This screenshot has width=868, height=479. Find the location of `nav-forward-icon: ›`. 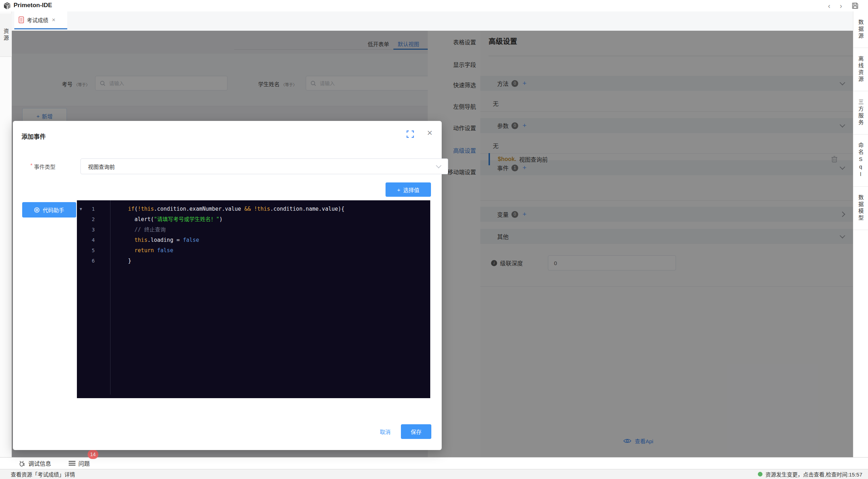

nav-forward-icon: › is located at coordinates (841, 6).